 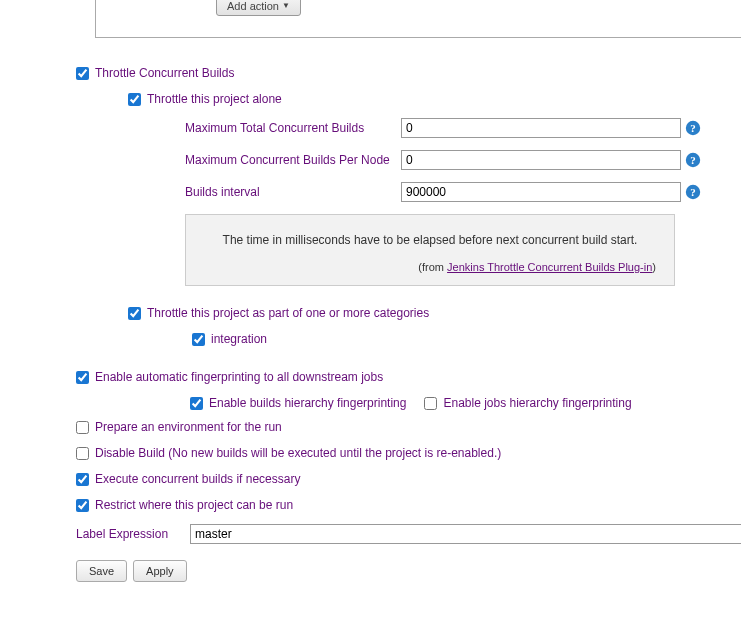 I want to click on throttle-concurrent-builds-checkbox, so click(x=82, y=74).